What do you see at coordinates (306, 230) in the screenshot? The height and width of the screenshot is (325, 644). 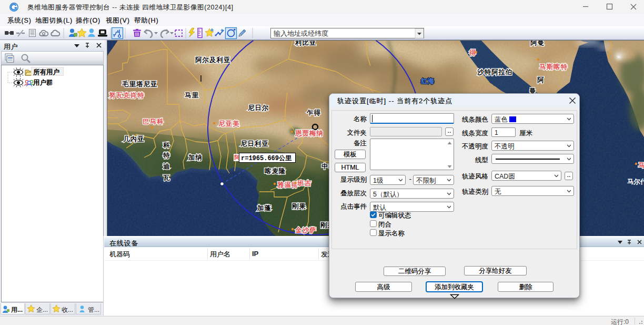 I see `svg-text: 金沙萨` at bounding box center [306, 230].